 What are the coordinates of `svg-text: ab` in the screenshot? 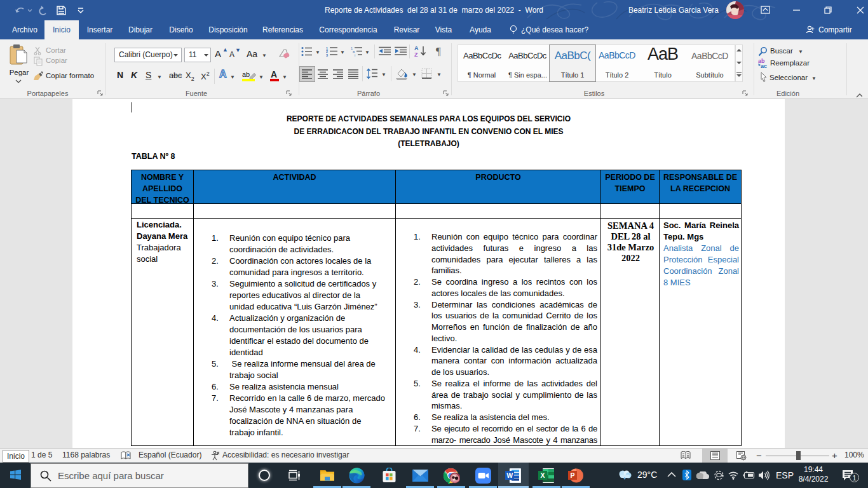 It's located at (246, 74).